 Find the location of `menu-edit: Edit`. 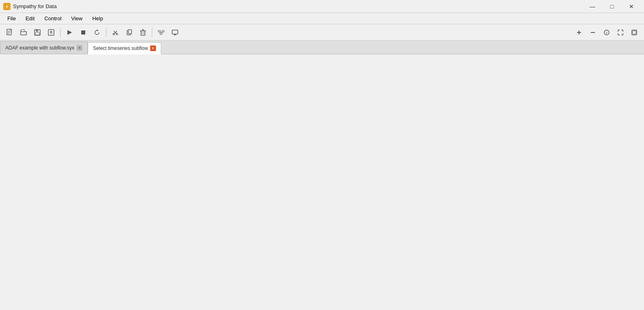

menu-edit: Edit is located at coordinates (30, 19).